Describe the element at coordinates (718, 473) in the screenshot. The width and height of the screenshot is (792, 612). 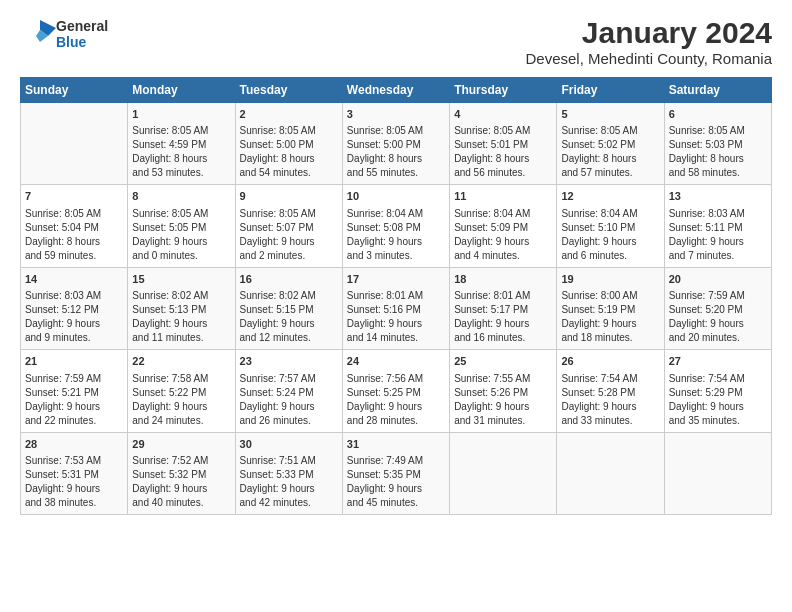
I see `cell-w5-d7` at that location.